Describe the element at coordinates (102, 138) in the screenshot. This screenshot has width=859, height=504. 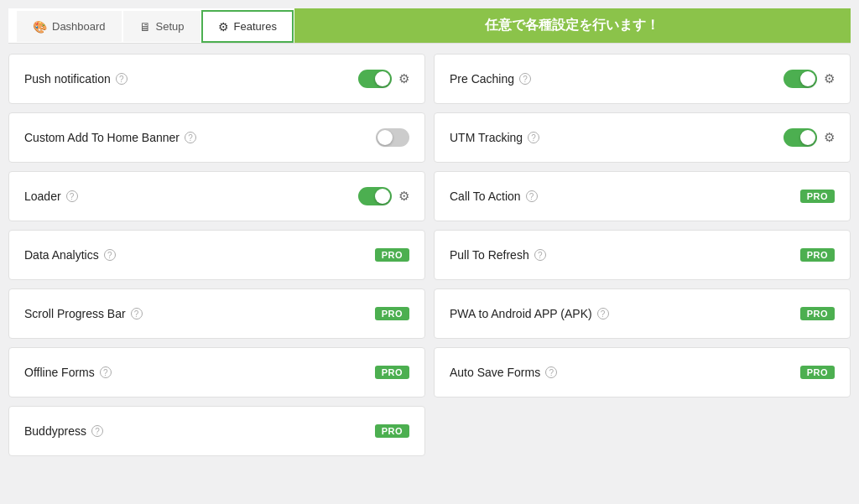
I see `feature-name: Custom Add To Home Banner` at that location.